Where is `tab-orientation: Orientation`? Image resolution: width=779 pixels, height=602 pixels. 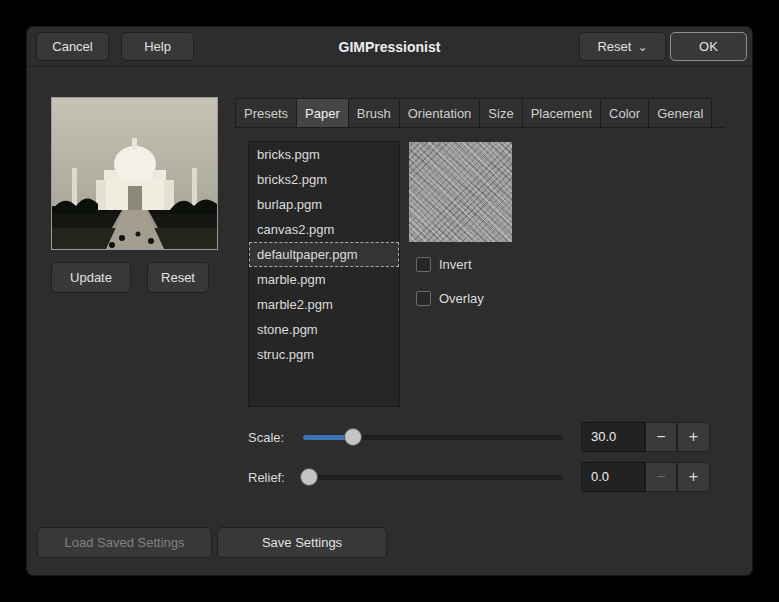
tab-orientation: Orientation is located at coordinates (440, 112).